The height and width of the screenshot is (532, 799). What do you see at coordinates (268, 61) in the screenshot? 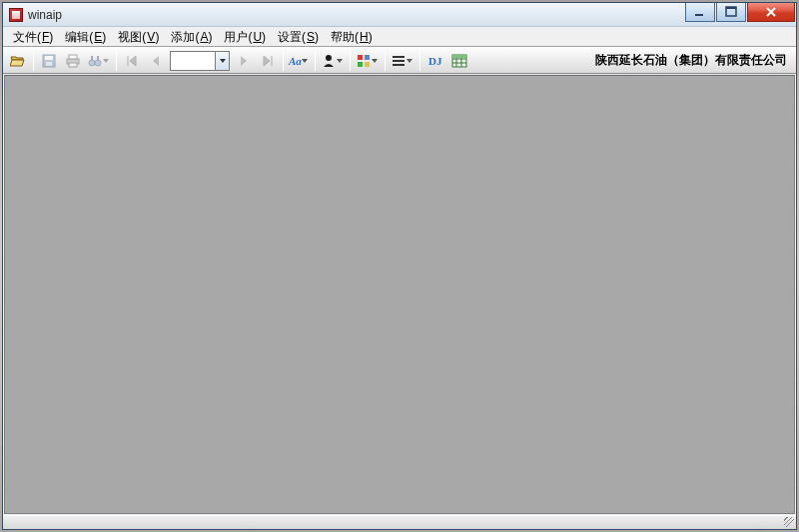
I see `last-page-button` at bounding box center [268, 61].